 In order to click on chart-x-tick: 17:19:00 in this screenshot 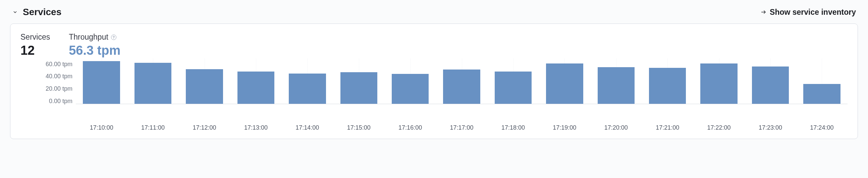, I will do `click(565, 128)`.